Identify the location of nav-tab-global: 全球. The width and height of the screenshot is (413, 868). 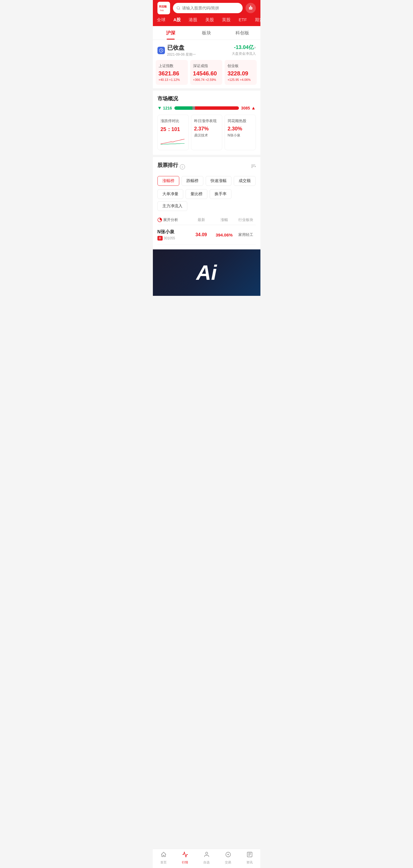
(161, 20).